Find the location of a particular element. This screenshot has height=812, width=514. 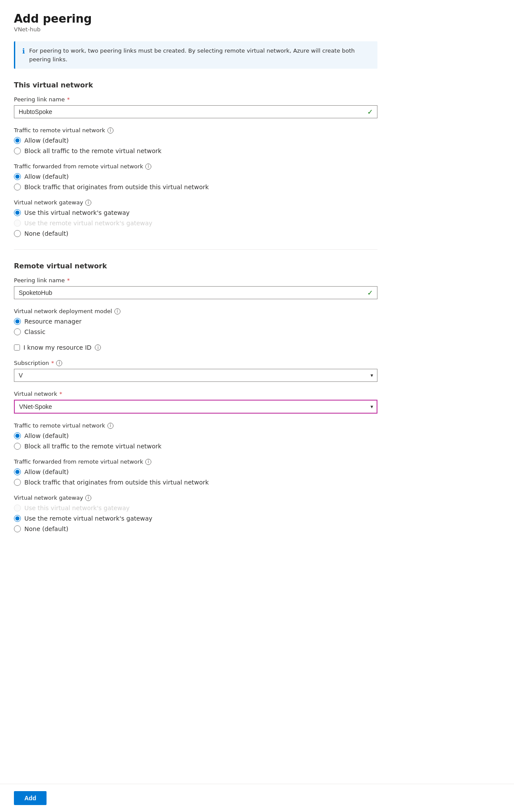

remote-vng-use-remote: Use the remote virtual network's gateway is located at coordinates (196, 518).